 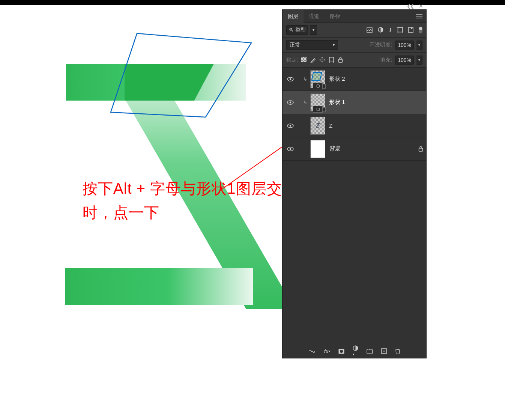 I want to click on group-icon, so click(x=370, y=351).